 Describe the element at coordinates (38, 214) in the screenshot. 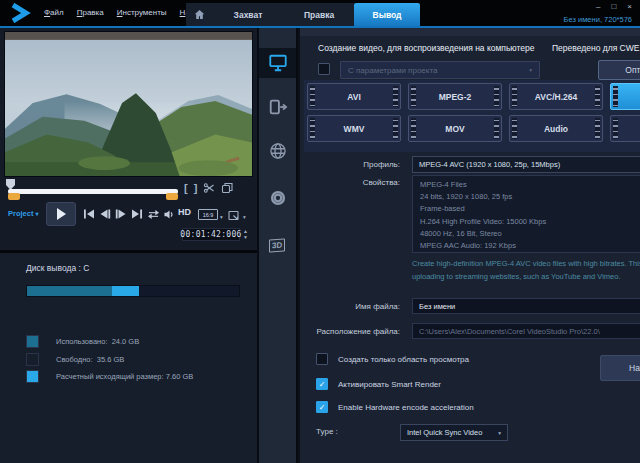

I see `chevron-down-icon: ▾` at that location.